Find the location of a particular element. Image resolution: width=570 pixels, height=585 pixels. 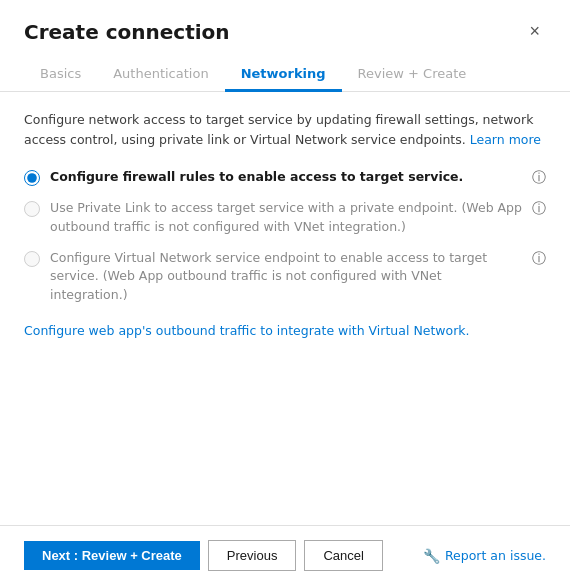

label-vnet-endpoint: Configure Virtual Network service endpoi… is located at coordinates (286, 277).